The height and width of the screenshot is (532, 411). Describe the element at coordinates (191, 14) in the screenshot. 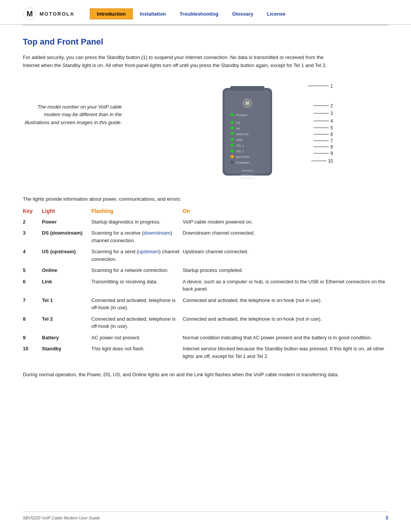

I see `navigation-tabs: Introduction Installation Troubleshootin…` at that location.